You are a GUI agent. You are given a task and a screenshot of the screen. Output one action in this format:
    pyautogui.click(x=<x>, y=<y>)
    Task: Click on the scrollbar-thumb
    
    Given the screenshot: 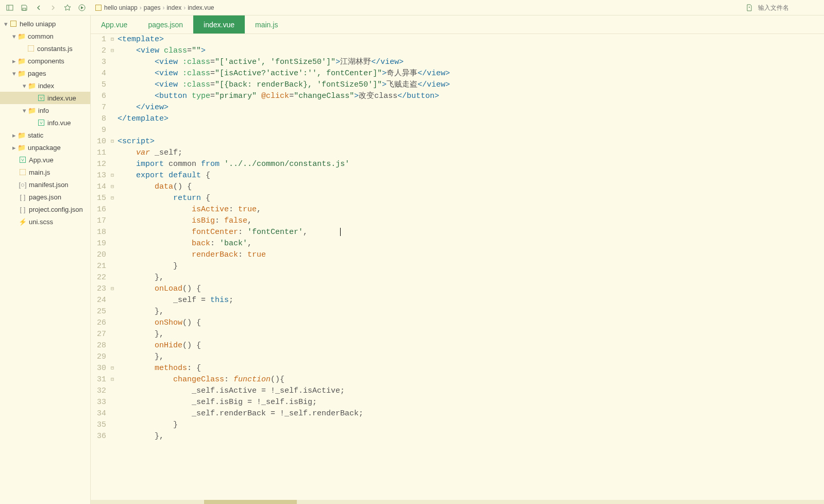 What is the action you would take?
    pyautogui.click(x=250, y=502)
    